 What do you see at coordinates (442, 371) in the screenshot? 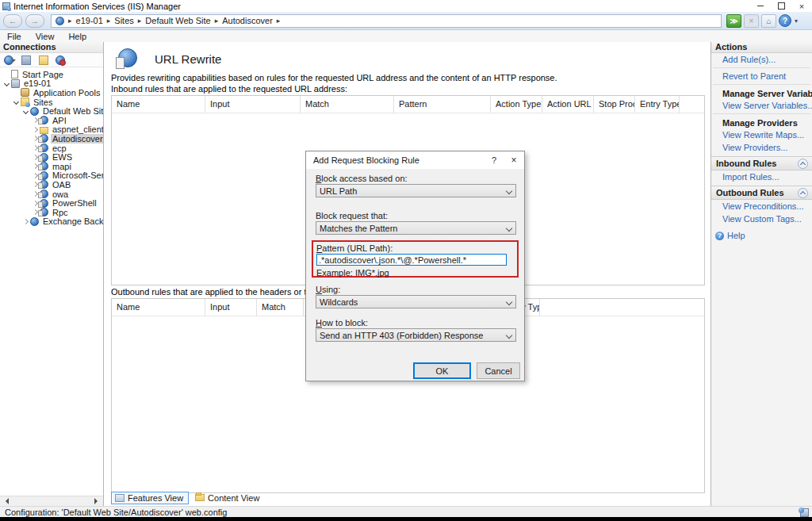
I see `ok-button: OK` at bounding box center [442, 371].